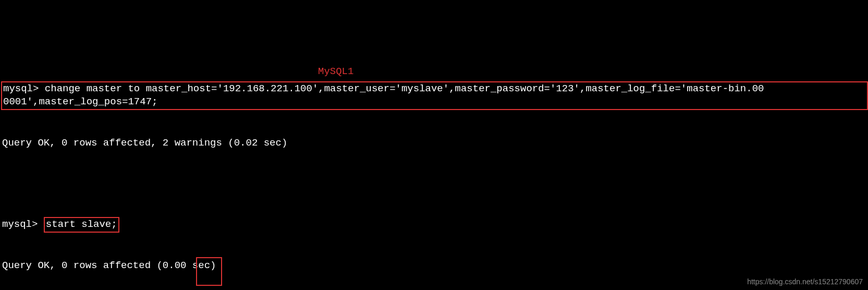 Image resolution: width=868 pixels, height=290 pixels. What do you see at coordinates (435, 143) in the screenshot?
I see `result-1: Query OK, 0 rows affected, 2 warnings (0…` at bounding box center [435, 143].